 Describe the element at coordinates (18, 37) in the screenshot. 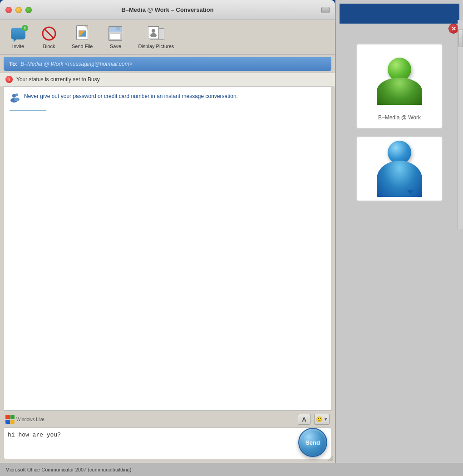

I see `invite-button: + Invite` at that location.